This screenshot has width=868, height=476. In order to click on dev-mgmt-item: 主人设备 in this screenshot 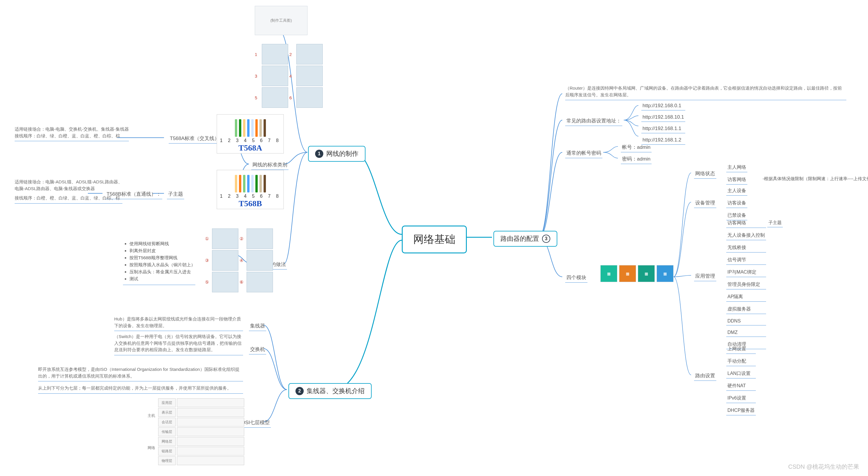, I will do `click(737, 191)`.